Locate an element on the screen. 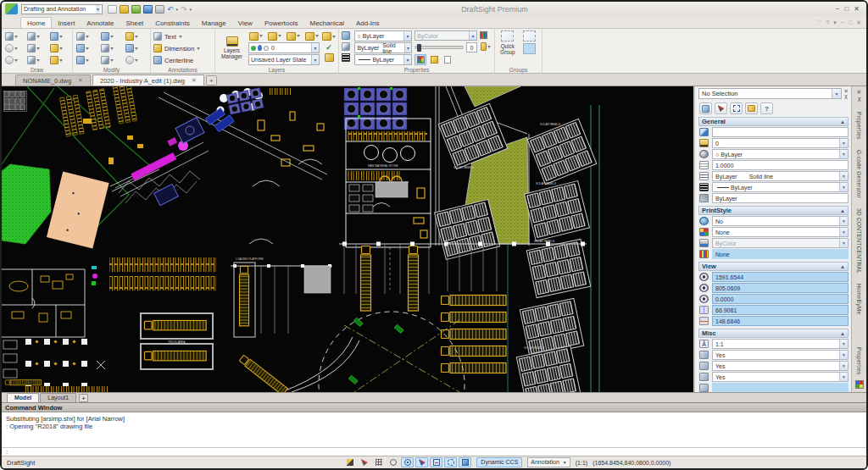  close-tab-icon: ✕ is located at coordinates (81, 80).